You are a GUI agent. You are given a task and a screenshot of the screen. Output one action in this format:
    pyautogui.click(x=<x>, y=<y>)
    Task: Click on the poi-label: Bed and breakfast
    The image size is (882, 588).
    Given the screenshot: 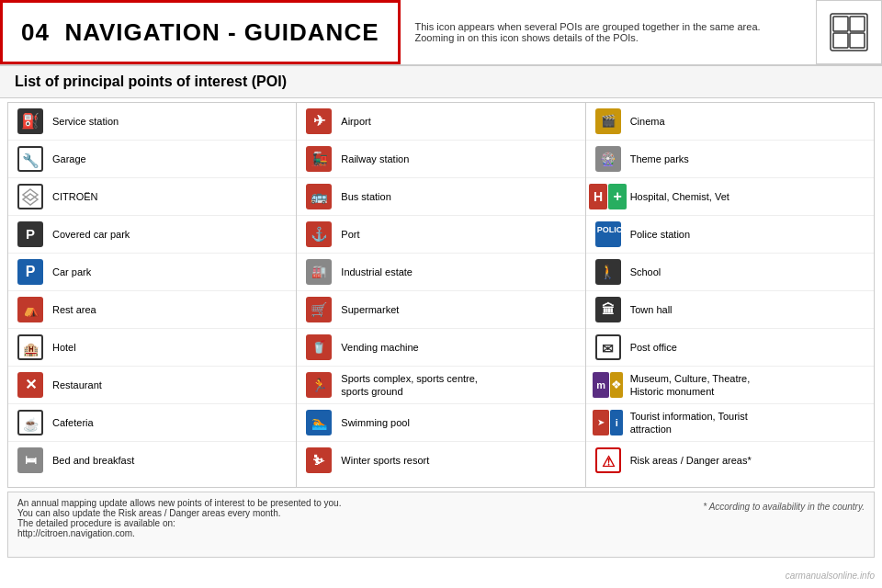 What is the action you would take?
    pyautogui.click(x=94, y=460)
    